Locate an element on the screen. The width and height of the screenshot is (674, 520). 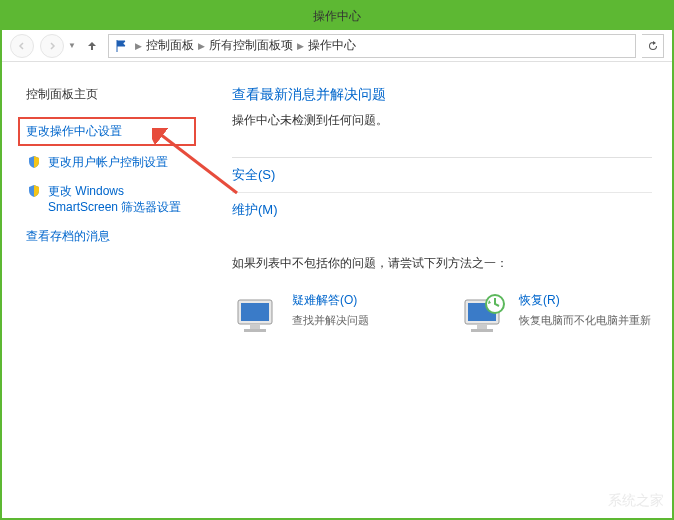
refresh-button is located at coordinates (653, 46).